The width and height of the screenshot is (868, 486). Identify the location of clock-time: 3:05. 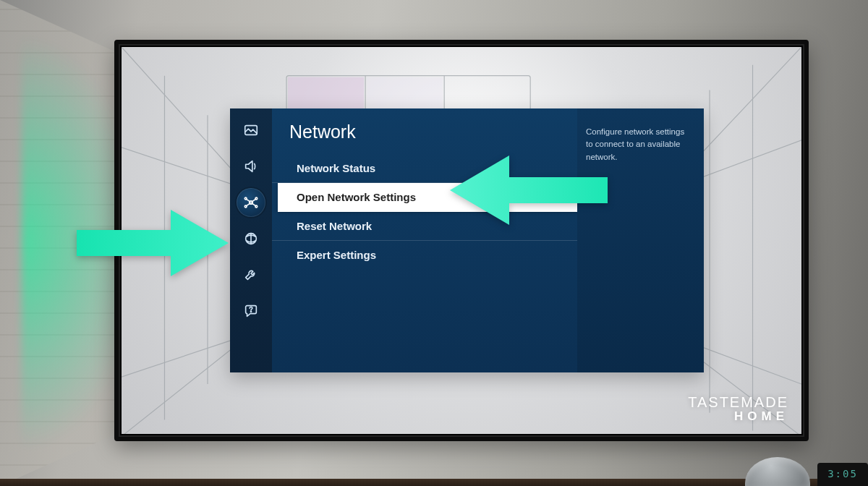
(843, 474).